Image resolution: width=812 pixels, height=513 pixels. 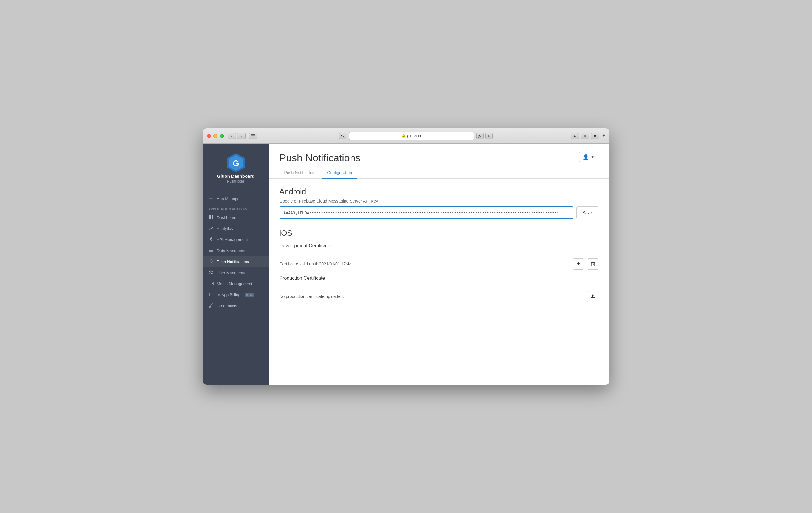 What do you see at coordinates (439, 191) in the screenshot?
I see `android-section-title: Android` at bounding box center [439, 191].